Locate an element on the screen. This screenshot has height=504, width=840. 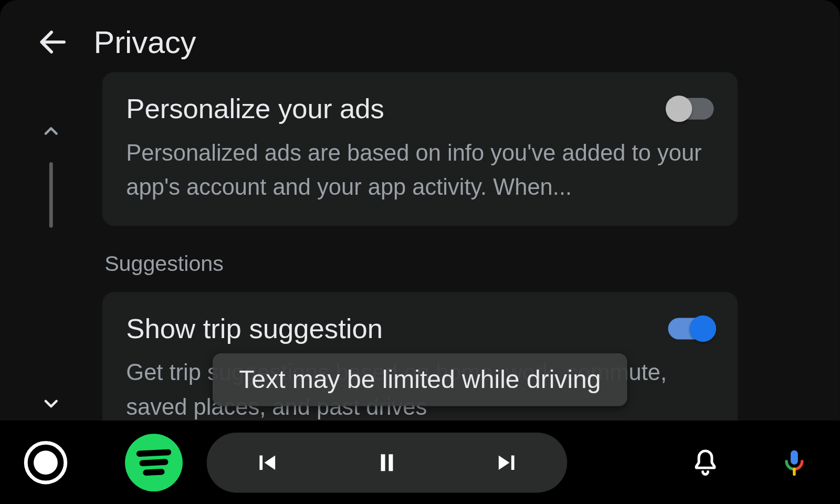
notifications-button is located at coordinates (705, 463).